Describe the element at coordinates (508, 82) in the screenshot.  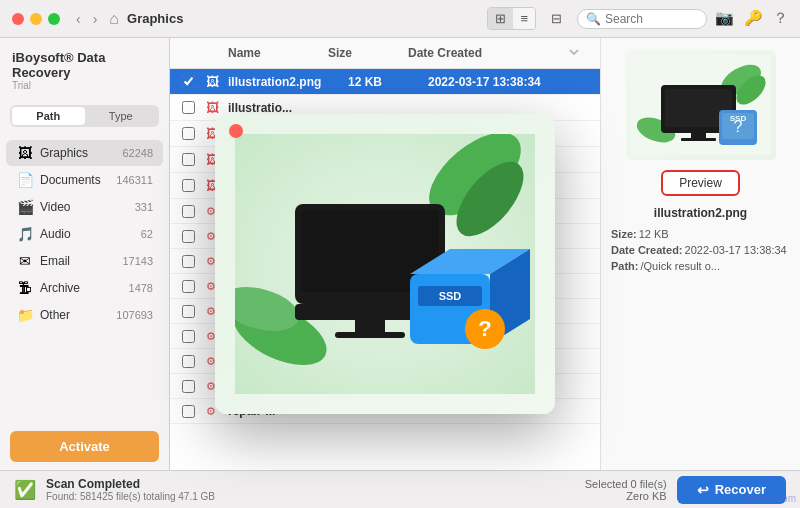
I see `file-date: 2022-03-17 13:38:34` at that location.